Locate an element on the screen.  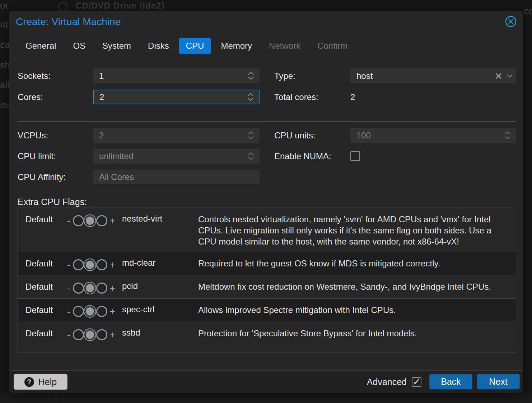
vcpus-label: VCPUs: is located at coordinates (33, 136).